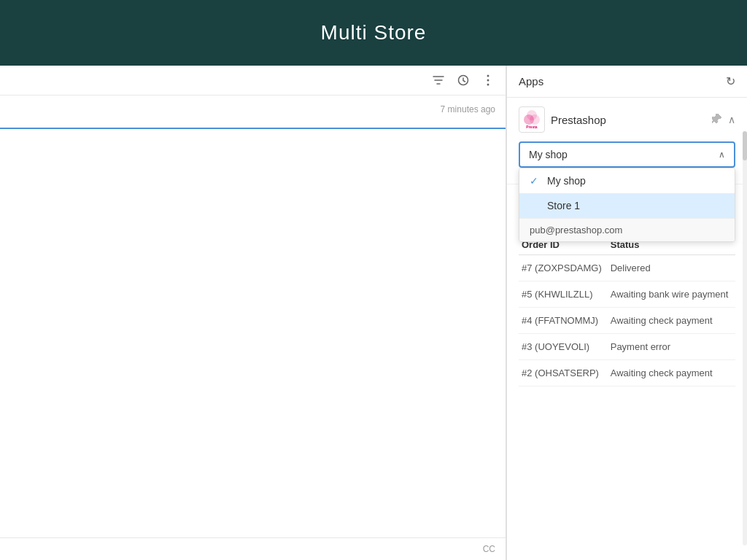 The image size is (747, 560). I want to click on table-row: #4 (FFATNOMMJ)Awaiting check payment, so click(627, 321).